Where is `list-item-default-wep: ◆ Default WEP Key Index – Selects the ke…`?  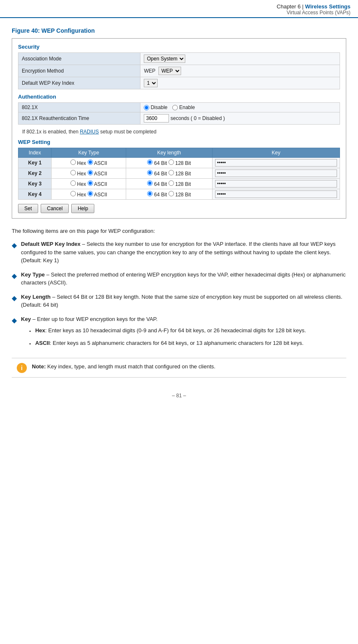 list-item-default-wep: ◆ Default WEP Key Index – Selects the ke… is located at coordinates (179, 253).